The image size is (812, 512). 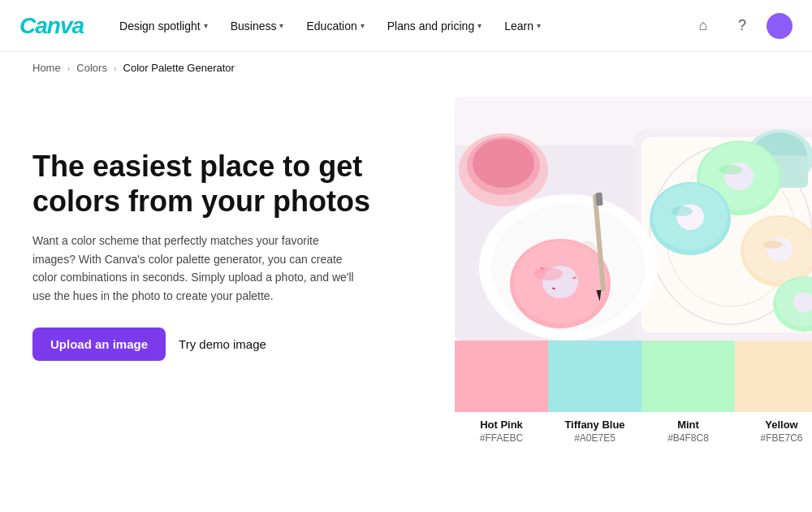 What do you see at coordinates (780, 26) in the screenshot?
I see `avatar` at bounding box center [780, 26].